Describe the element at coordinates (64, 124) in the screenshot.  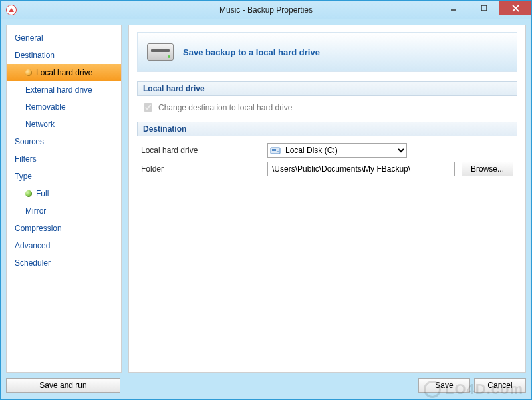
I see `sidebar-item-network: Network` at that location.